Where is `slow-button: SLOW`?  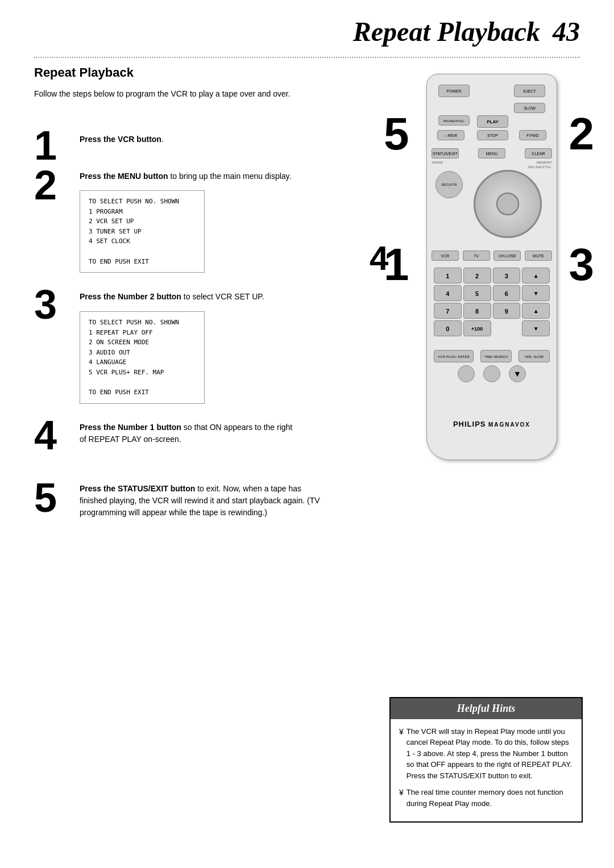 slow-button: SLOW is located at coordinates (530, 108).